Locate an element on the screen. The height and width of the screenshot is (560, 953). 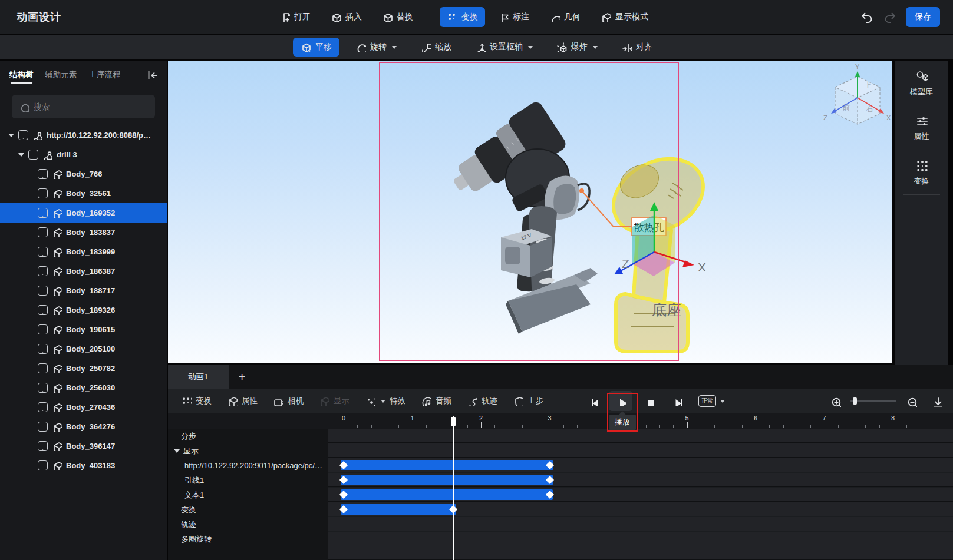
stop-button is located at coordinates (649, 401).